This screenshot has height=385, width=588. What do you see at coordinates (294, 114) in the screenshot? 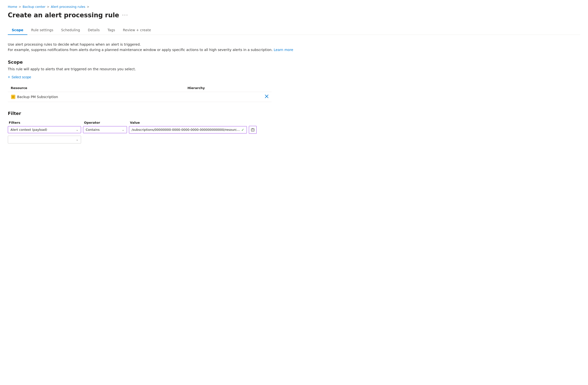
I see `filter-title: Filter` at bounding box center [294, 114].